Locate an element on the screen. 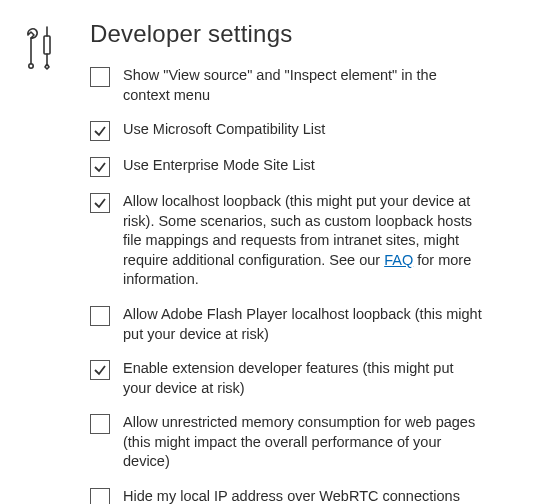  option-compat-list: Use Microsoft Compatibility List is located at coordinates (309, 130).